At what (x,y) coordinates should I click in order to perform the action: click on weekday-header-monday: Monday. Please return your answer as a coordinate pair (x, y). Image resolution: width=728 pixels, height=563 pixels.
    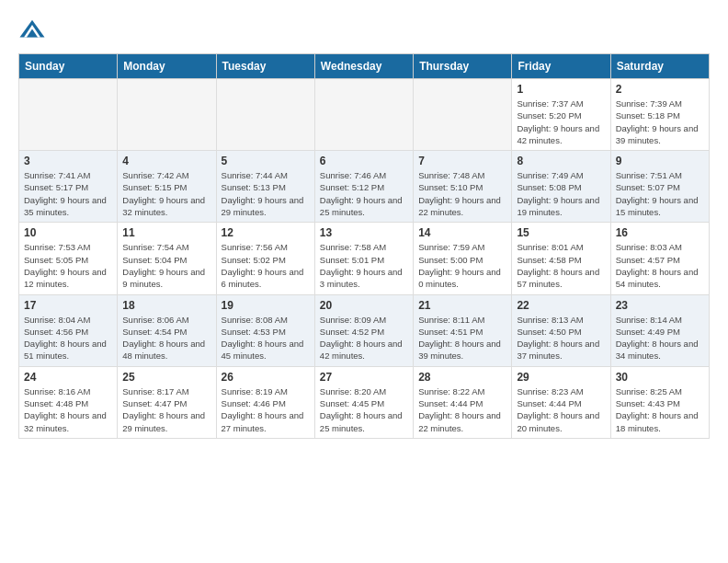
    Looking at the image, I should click on (167, 66).